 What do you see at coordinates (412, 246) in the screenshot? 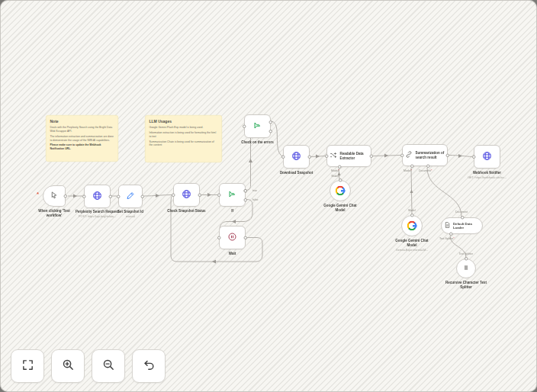
I see `node-label: Google Gemini Chat Model Gemini-Experime…` at bounding box center [412, 246].